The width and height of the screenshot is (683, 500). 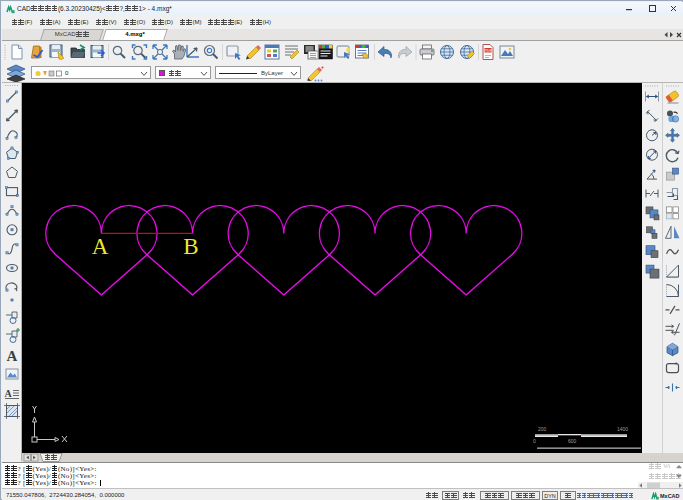 What do you see at coordinates (190, 246) in the screenshot?
I see `svg-text: B` at bounding box center [190, 246].